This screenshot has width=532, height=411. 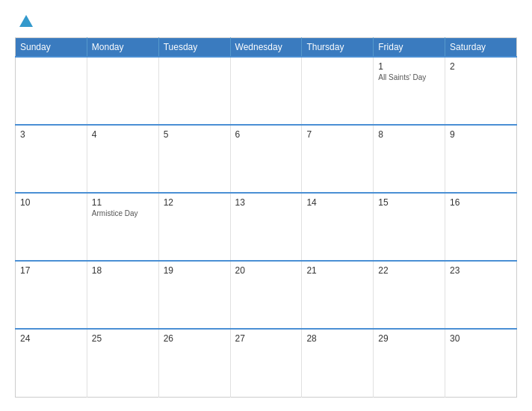 I want to click on calendar-header-row: SundayMondayTuesdayWednesdayThursdayFrid…, so click(x=266, y=48).